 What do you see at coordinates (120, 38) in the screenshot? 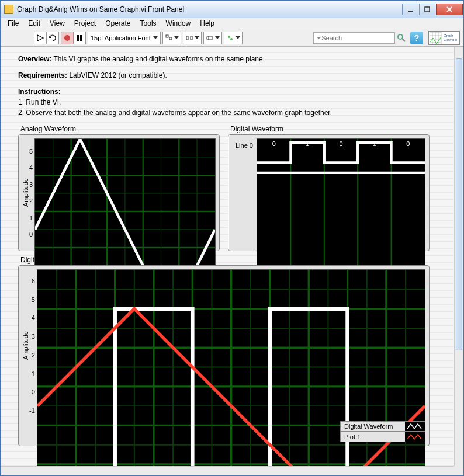
I see `font-name: 15pt Application Font` at bounding box center [120, 38].